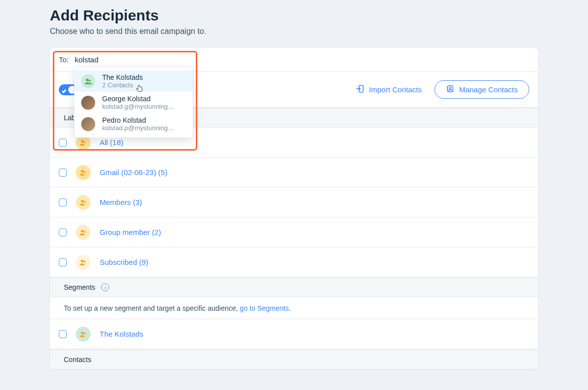 This screenshot has width=588, height=390. Describe the element at coordinates (294, 202) in the screenshot. I see `label-row: Members (3)` at that location.